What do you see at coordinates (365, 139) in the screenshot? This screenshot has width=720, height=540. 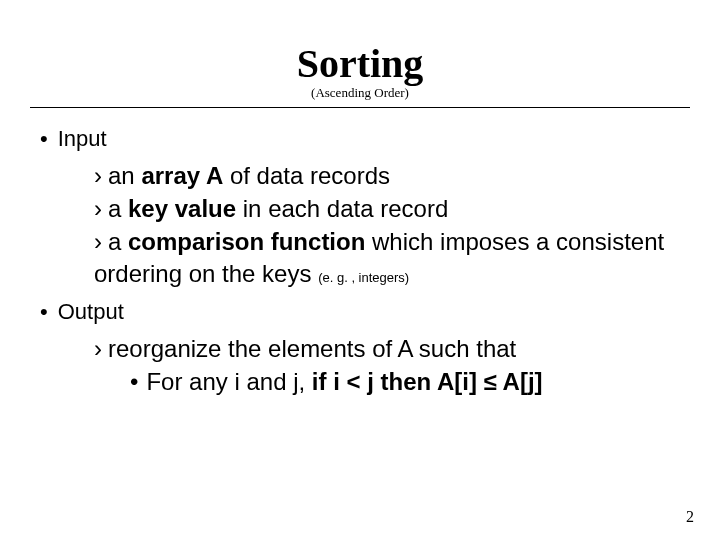 I see `section-input-heading: •Input` at bounding box center [365, 139].